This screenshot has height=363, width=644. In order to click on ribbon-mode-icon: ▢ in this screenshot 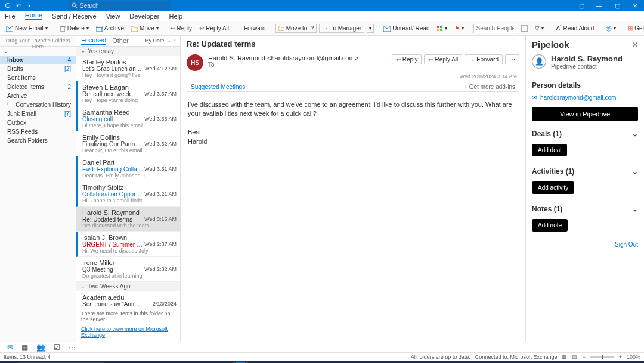, I will do `click(581, 5)`.